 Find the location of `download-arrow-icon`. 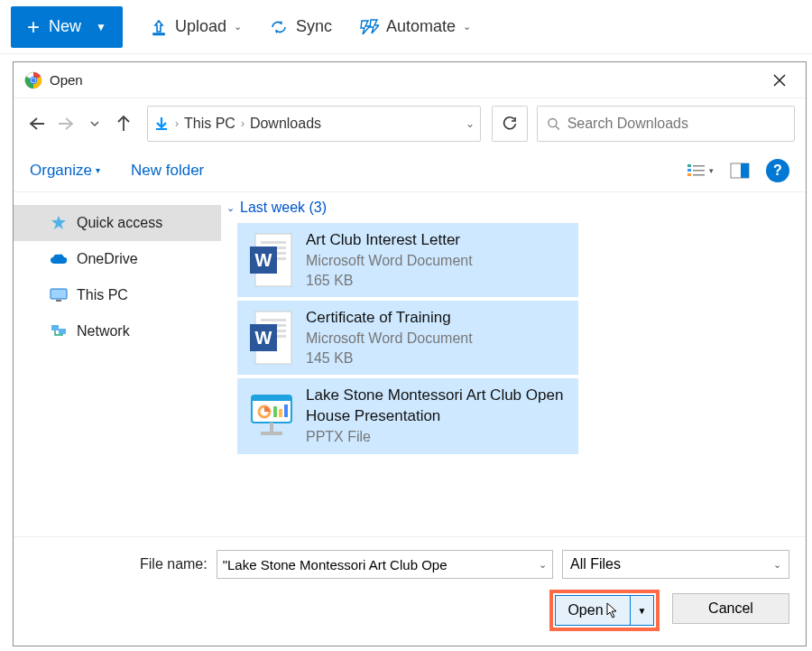

download-arrow-icon is located at coordinates (161, 124).